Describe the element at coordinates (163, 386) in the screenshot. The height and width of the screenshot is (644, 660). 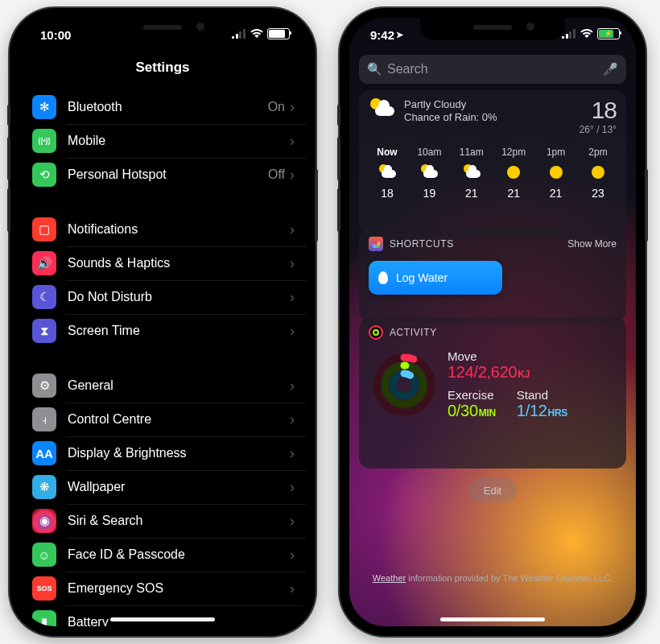
I see `settings-row-general: ⚙General›` at that location.